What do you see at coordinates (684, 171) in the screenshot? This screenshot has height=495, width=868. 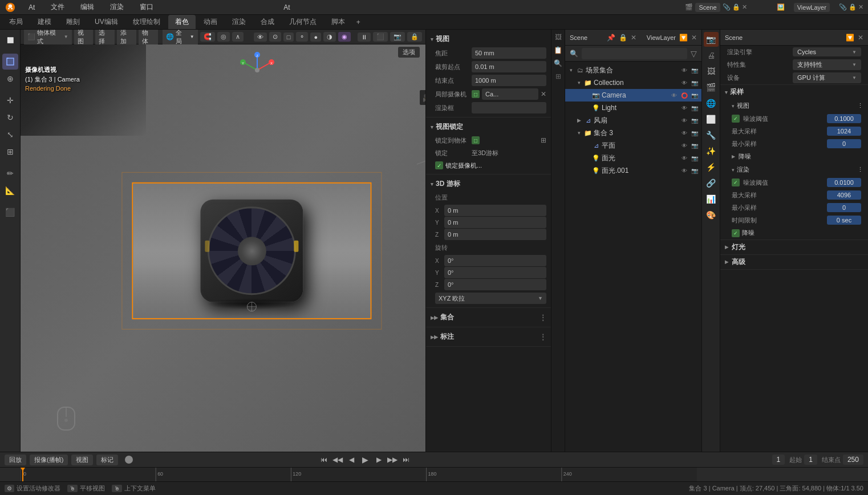 I see `alight2-vis: 👁` at bounding box center [684, 171].